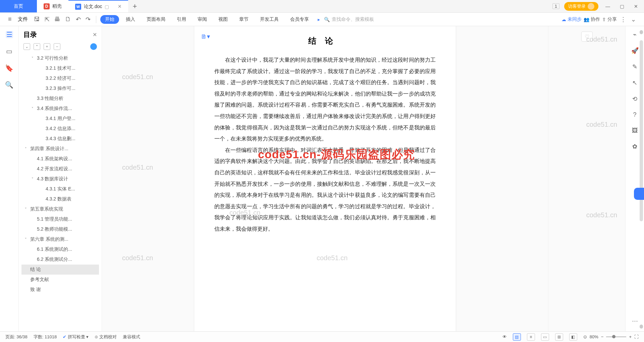 The image size is (644, 342). I want to click on toc-item: 6.1 系统测试的..., so click(60, 249).